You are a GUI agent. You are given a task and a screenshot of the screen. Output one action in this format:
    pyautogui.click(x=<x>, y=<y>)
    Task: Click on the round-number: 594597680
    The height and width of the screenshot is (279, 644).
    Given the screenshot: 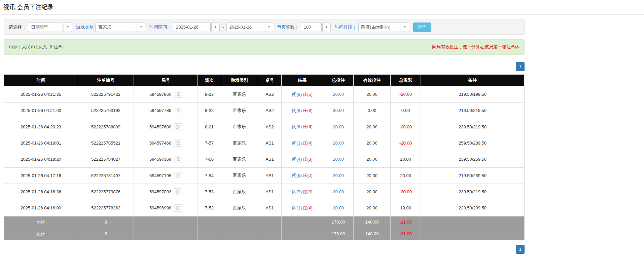 What is the action you would take?
    pyautogui.click(x=160, y=127)
    